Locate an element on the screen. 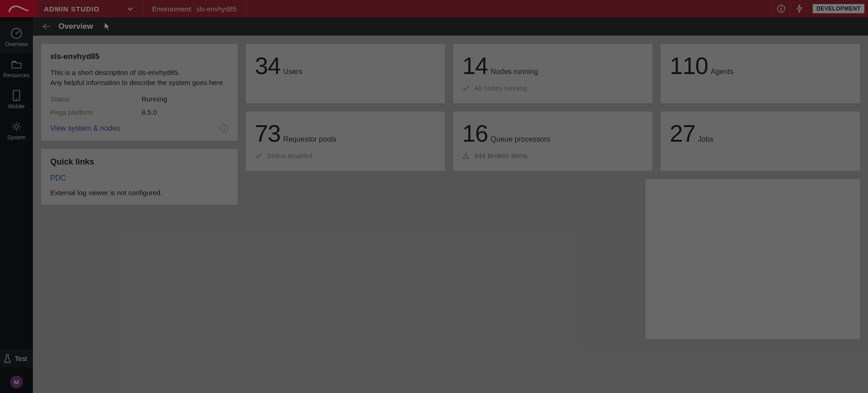 Image resolution: width=868 pixels, height=393 pixels. quick-links-card: Quick links PDC External log viewer is n… is located at coordinates (139, 177).